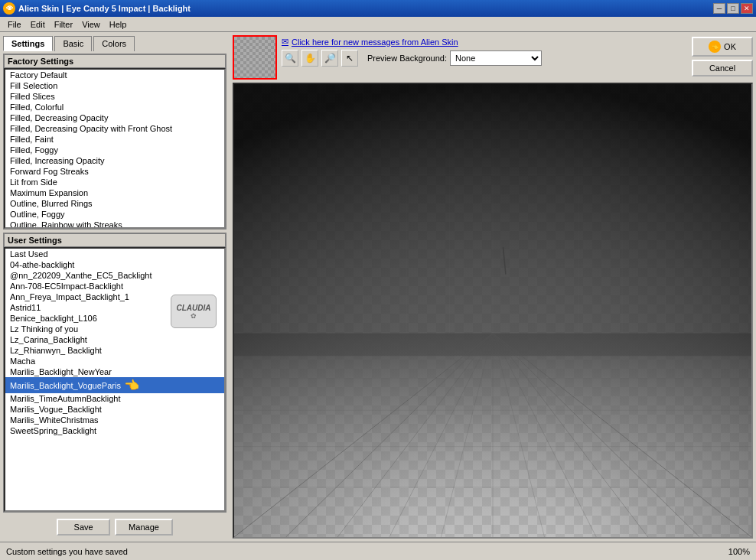 Image resolution: width=756 pixels, height=560 pixels. Describe the element at coordinates (115, 86) in the screenshot. I see `list-item: Fill Selection` at that location.